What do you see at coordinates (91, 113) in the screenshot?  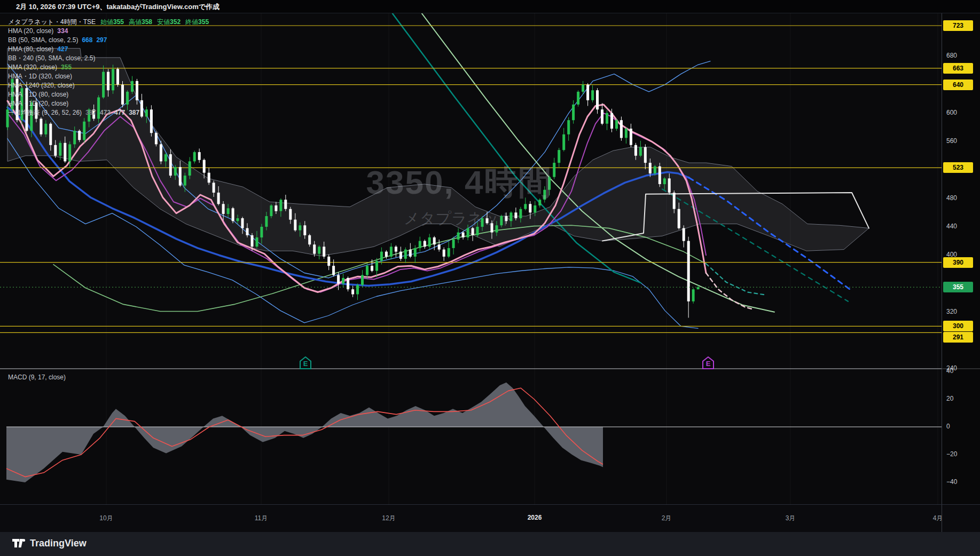 I see `indicator-value: 387` at bounding box center [91, 113].